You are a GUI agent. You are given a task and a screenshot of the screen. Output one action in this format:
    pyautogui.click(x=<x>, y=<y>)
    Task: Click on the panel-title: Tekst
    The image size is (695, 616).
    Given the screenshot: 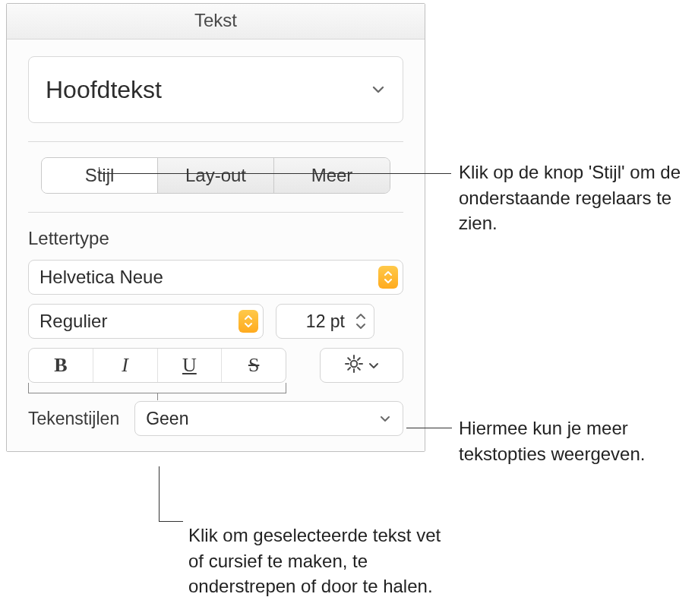 What is the action you would take?
    pyautogui.click(x=216, y=21)
    